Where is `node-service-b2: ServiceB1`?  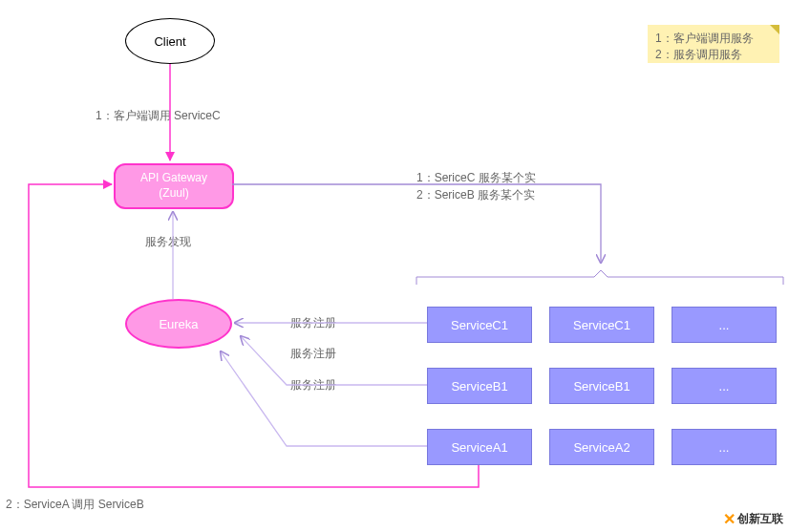
node-service-b2: ServiceB1 is located at coordinates (602, 386).